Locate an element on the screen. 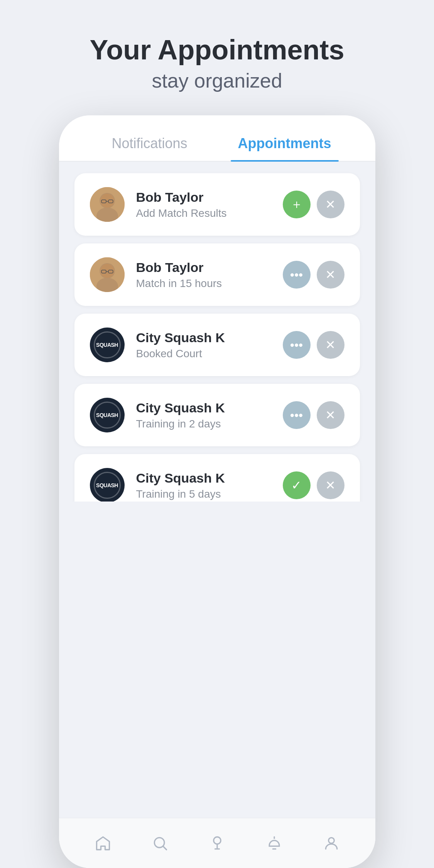  card-name-2: Bob Taylor is located at coordinates (204, 268).